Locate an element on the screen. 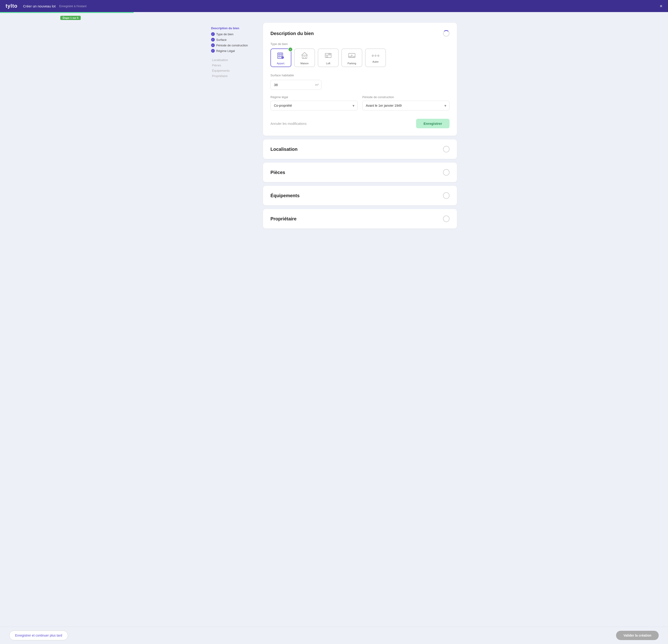  check-icon-surface is located at coordinates (213, 40).